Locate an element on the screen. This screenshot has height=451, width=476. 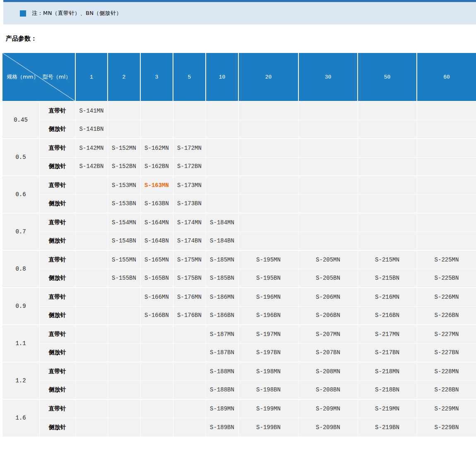
model-cell: S-152BN is located at coordinates (124, 166).